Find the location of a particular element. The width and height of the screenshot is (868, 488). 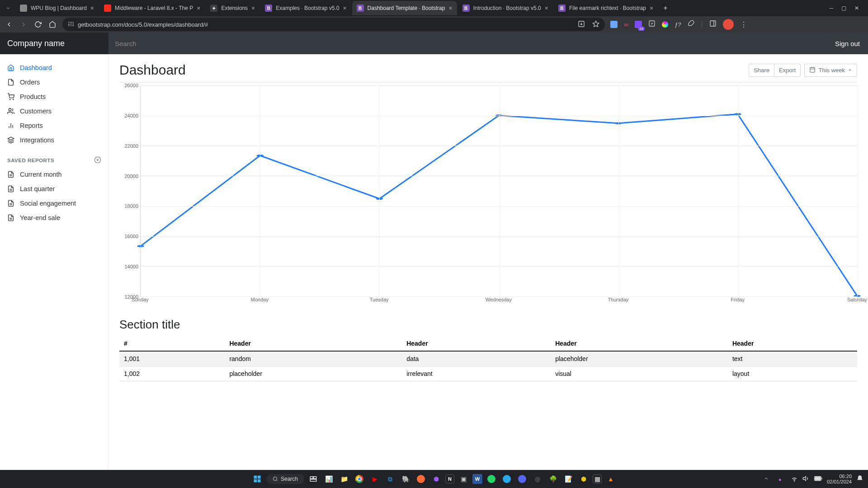

signout-link: Sign out is located at coordinates (847, 43).